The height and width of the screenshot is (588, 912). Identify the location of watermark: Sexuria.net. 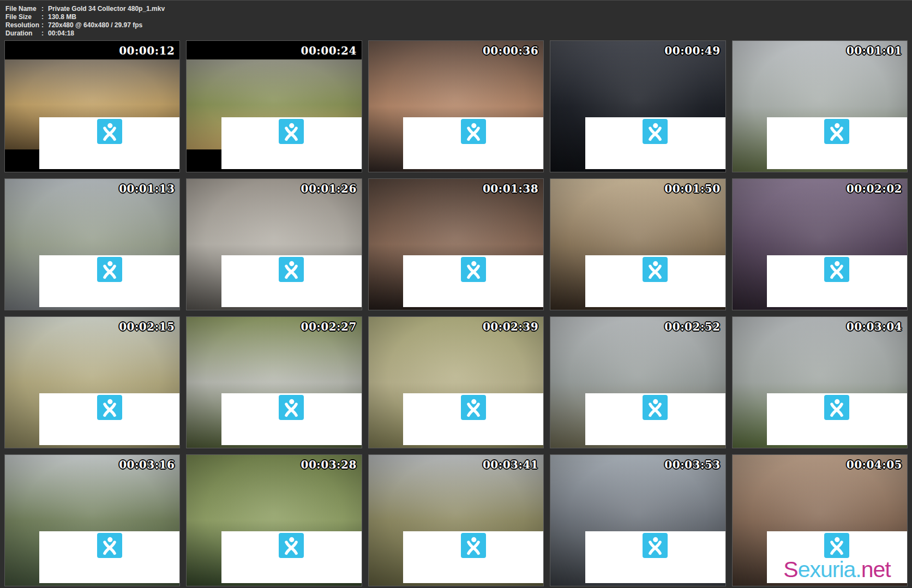
(837, 557).